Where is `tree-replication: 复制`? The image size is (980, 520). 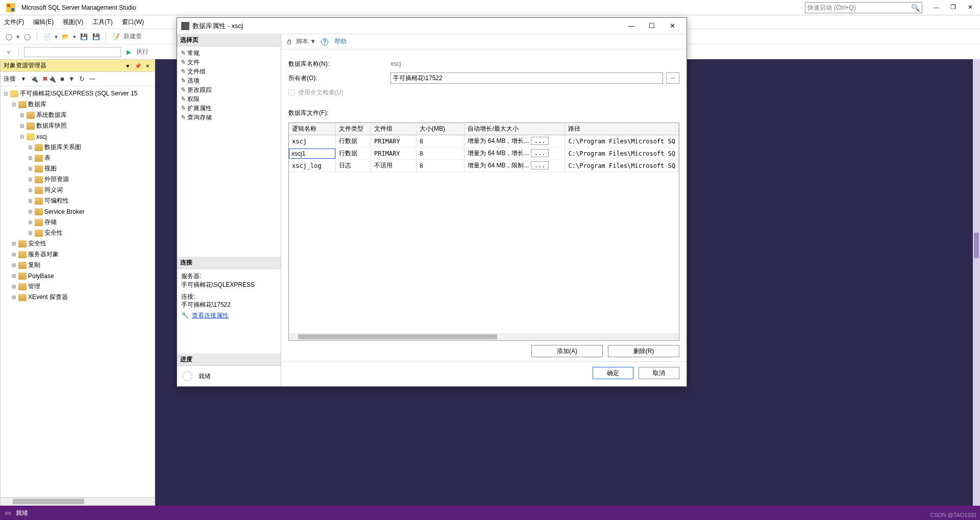
tree-replication: 复制 is located at coordinates (34, 265).